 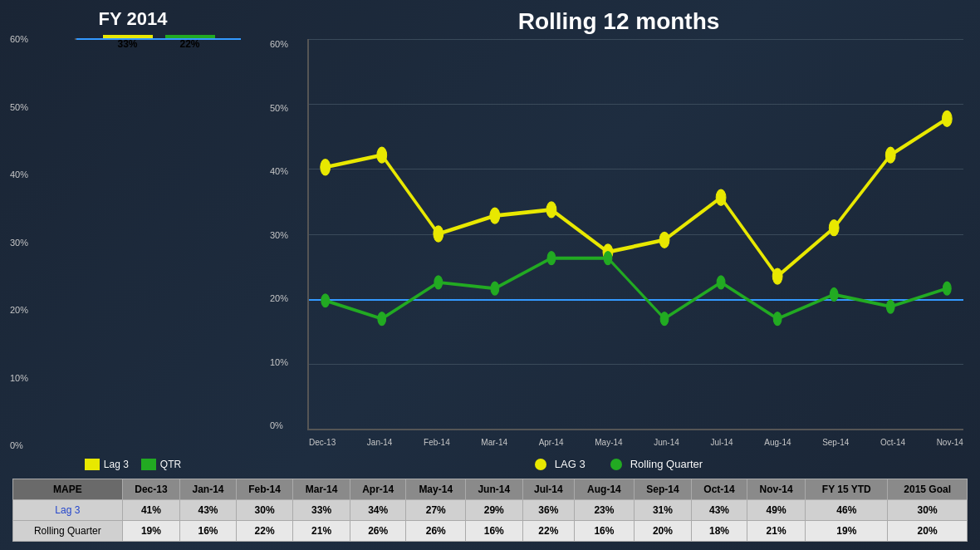 What do you see at coordinates (264, 490) in the screenshot?
I see `col-feb14: Feb-14` at bounding box center [264, 490].